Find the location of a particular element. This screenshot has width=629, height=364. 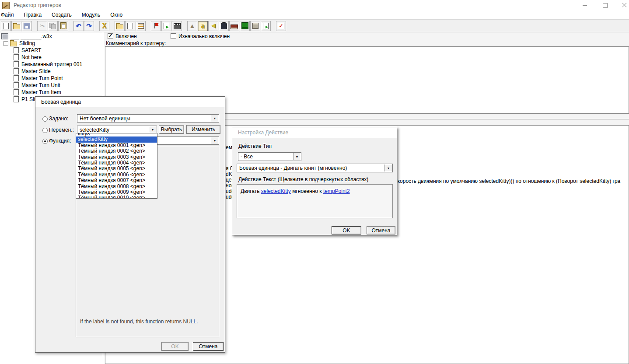

dropdown-option: Тёмный ниндзя 0003 <gen> is located at coordinates (116, 158).